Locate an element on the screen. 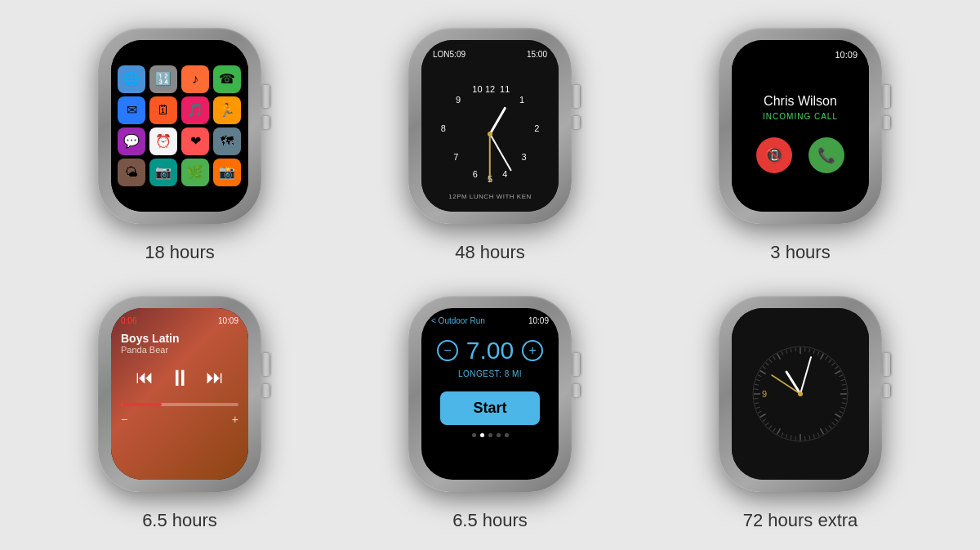  watch-label-music: 6.5 hours is located at coordinates (180, 521).